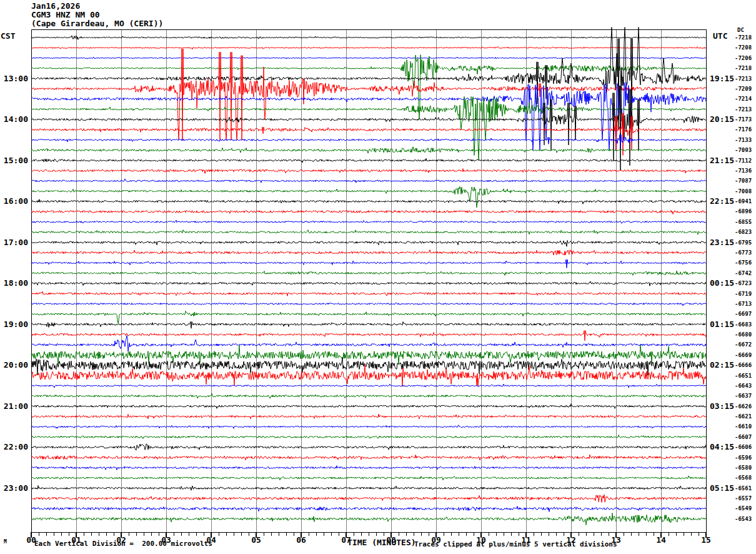 The width and height of the screenshot is (756, 554). I want to click on x-axis-tick-label: 06, so click(301, 540).